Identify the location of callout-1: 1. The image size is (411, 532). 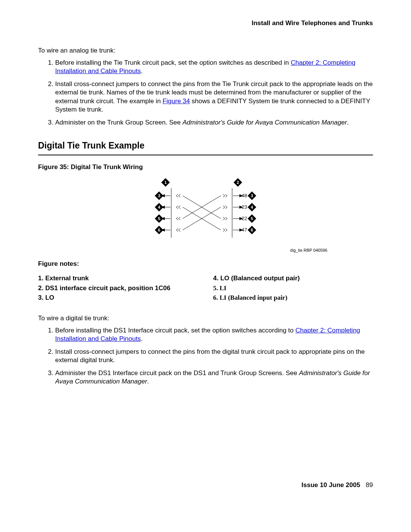
(166, 182).